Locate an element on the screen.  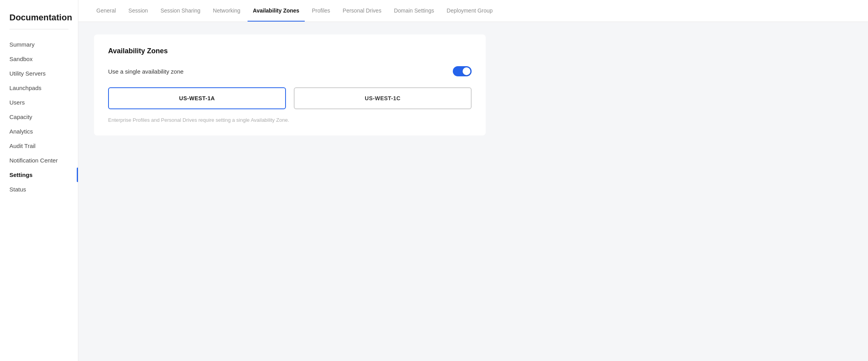
sidebar-nav: SummarySandboxUtility ServersLaunchpadsU… is located at coordinates (39, 117).